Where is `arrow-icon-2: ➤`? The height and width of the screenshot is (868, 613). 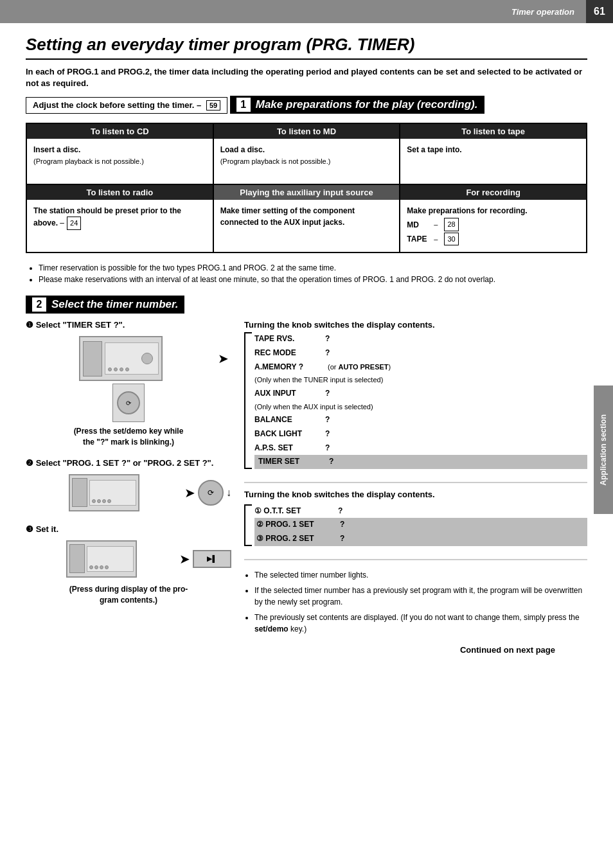
arrow-icon-2: ➤ is located at coordinates (190, 493).